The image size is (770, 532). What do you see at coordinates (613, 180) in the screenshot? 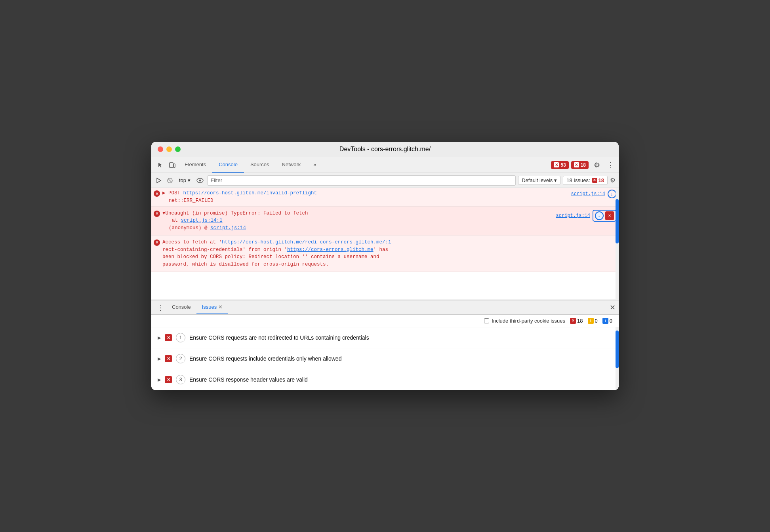
I see `console-settings-icon: ⚙` at bounding box center [613, 180].